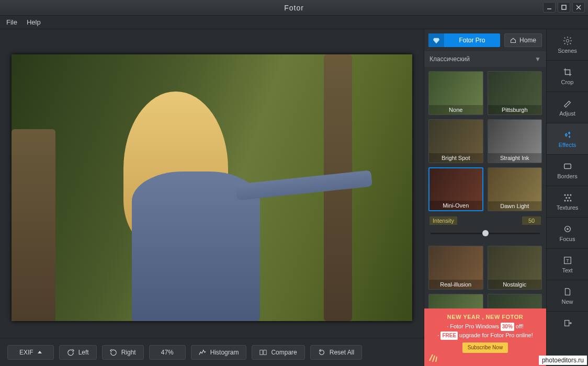  What do you see at coordinates (564, 7) in the screenshot?
I see `window-maximize-button` at bounding box center [564, 7].